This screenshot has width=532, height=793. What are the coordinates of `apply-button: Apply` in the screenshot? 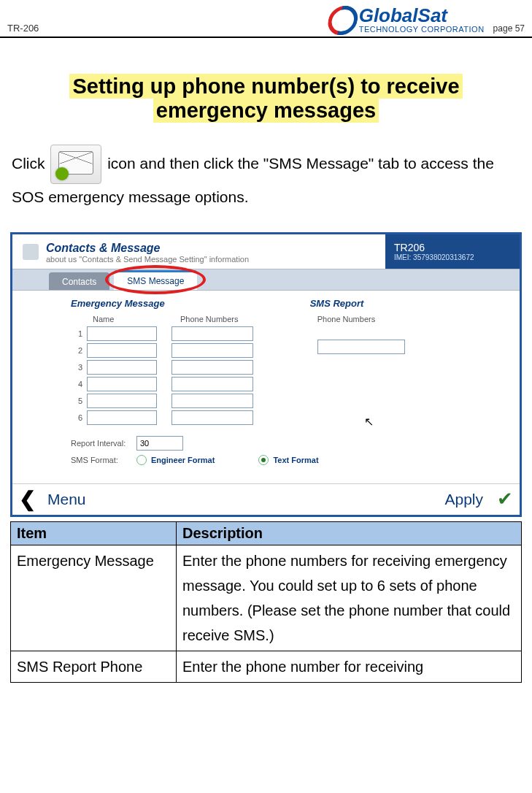 It's located at (467, 499).